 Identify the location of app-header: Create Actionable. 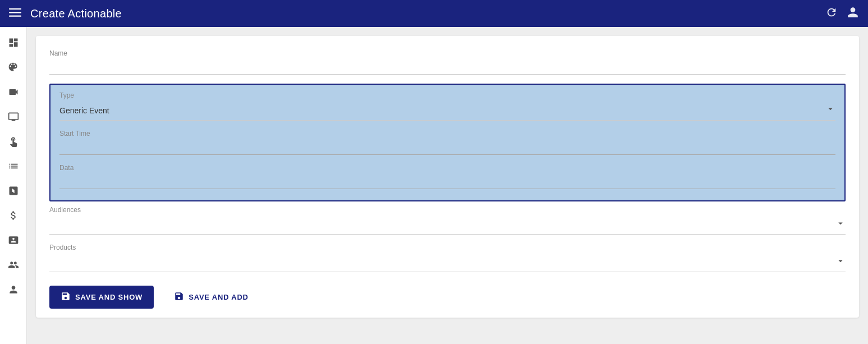
(434, 13).